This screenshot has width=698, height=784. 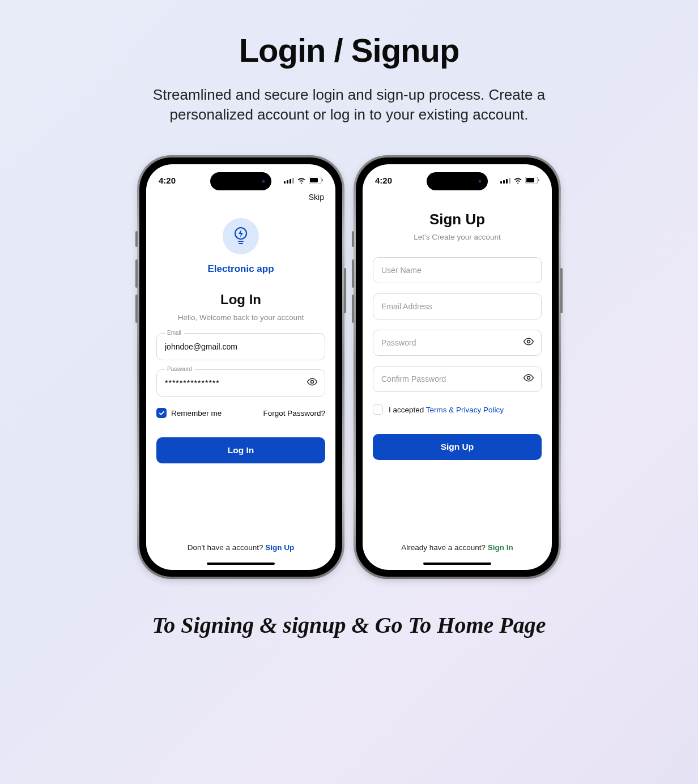 I want to click on bulb-bolt-icon, so click(x=241, y=236).